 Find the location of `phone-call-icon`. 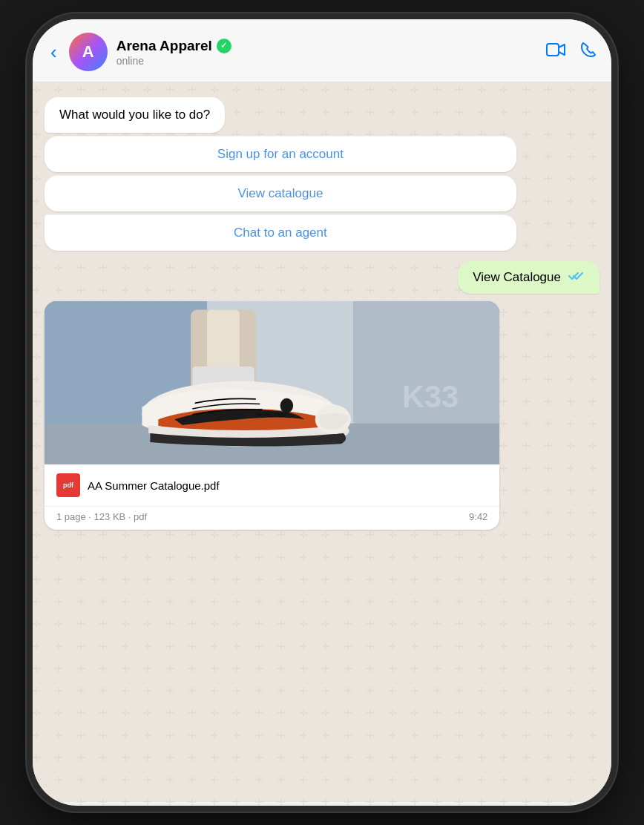

phone-call-icon is located at coordinates (588, 52).